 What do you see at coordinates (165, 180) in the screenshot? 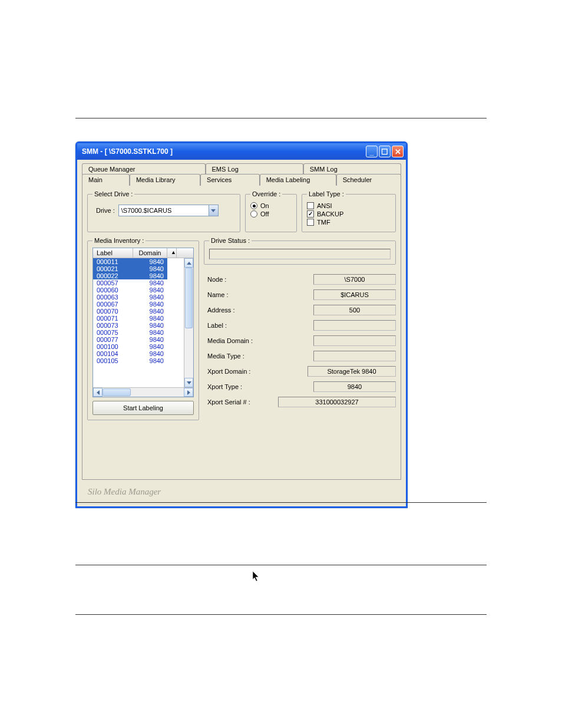
I see `tab-media-library: Media Library` at bounding box center [165, 180].